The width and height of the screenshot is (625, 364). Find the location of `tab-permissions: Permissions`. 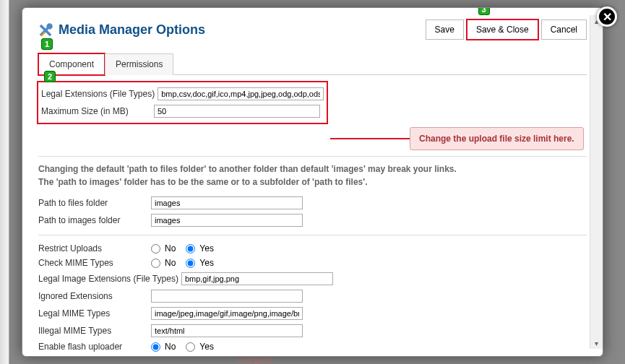

tab-permissions: Permissions is located at coordinates (139, 64).